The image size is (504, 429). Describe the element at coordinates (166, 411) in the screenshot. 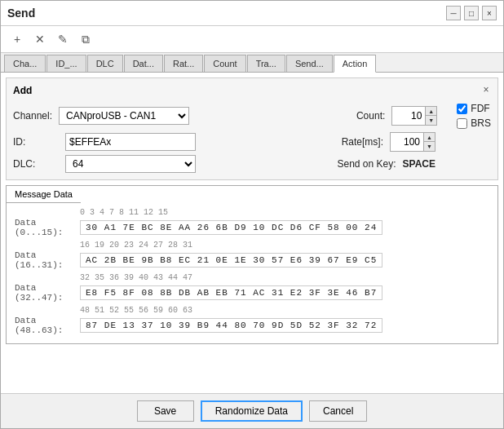

I see `save-button: Save` at that location.